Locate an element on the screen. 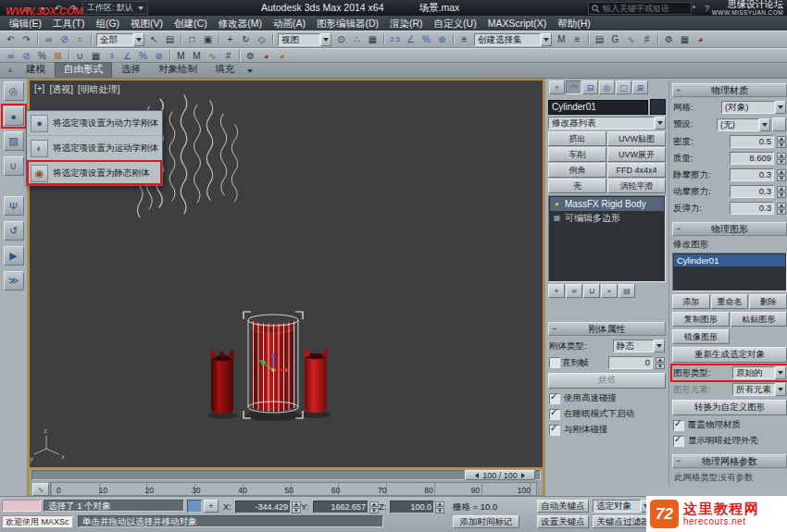 This screenshot has height=532, width=787. modifier-button-bevel: 倒角 is located at coordinates (578, 170).